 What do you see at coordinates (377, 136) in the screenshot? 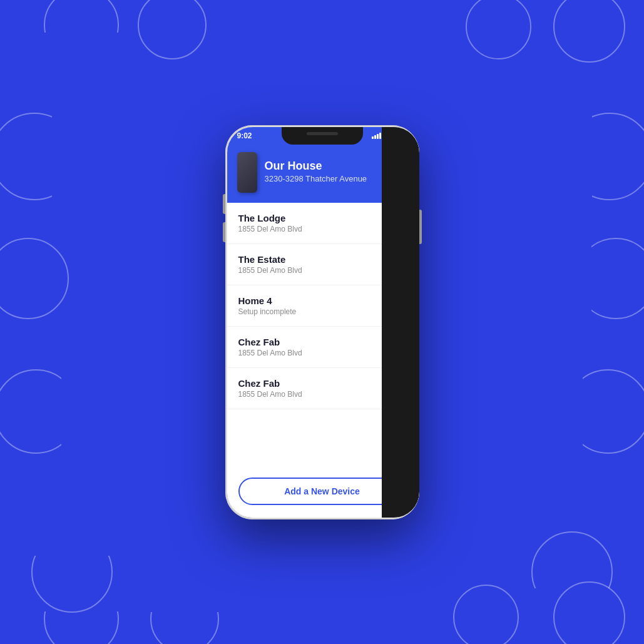
I see `signal-icon` at bounding box center [377, 136].